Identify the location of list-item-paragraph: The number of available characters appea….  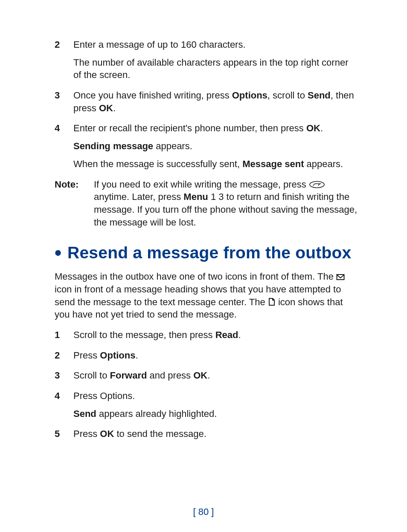
(216, 69).